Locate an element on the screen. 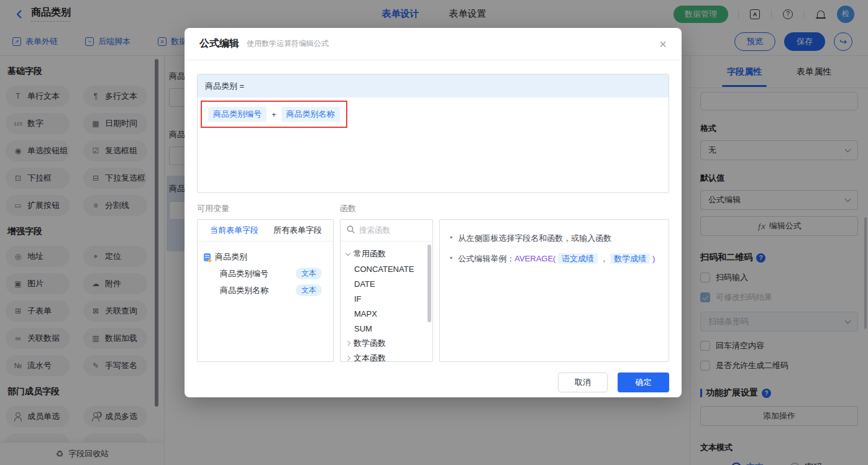 The width and height of the screenshot is (868, 465). annotation-highlight: 商品类别编号 + 商品类别名称 is located at coordinates (274, 114).